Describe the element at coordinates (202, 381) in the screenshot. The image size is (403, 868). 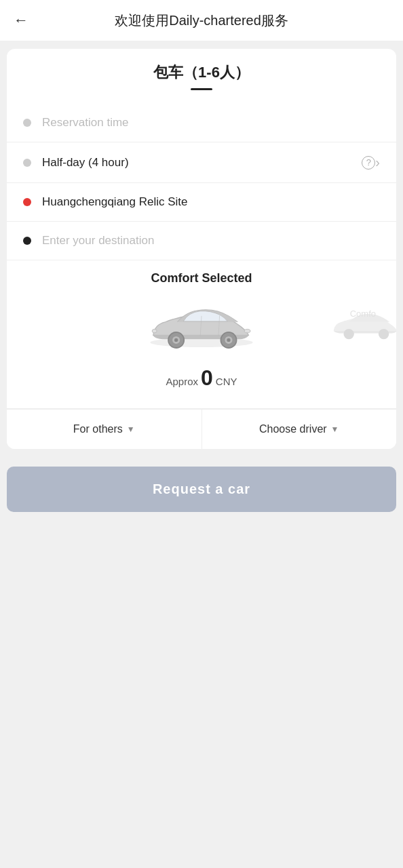
I see `price-row: Approx0CNY` at that location.